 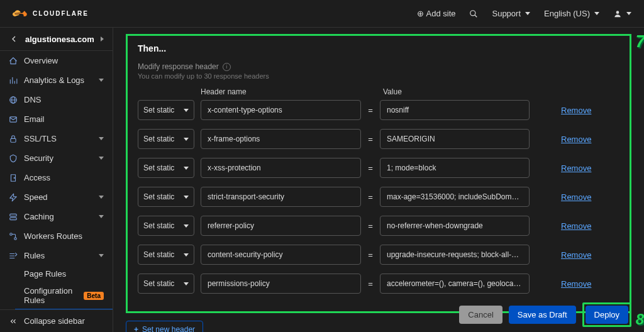 I want to click on sidebar-subitem-configuration-rules: Configuration Rules Beta, so click(x=64, y=296).